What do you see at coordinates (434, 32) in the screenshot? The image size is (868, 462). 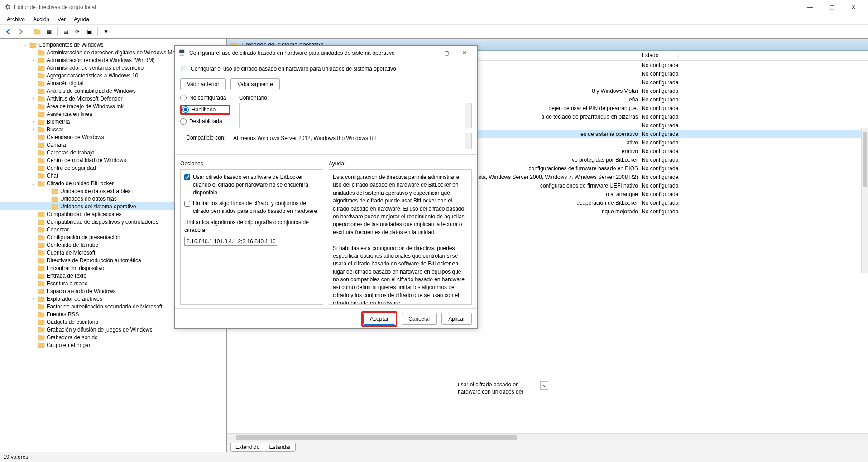 I see `toolbar: ▦ ▤ ⟳ ▣ ▼` at bounding box center [434, 32].